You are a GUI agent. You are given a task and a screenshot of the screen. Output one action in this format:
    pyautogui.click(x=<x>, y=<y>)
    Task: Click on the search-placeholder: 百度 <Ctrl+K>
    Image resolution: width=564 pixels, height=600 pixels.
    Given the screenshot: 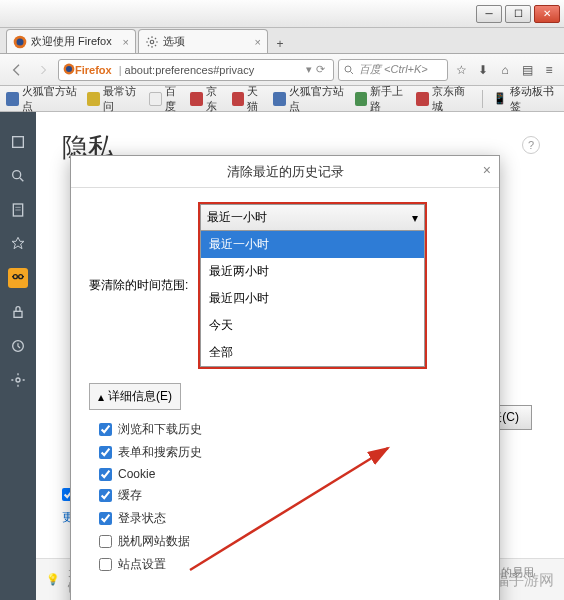 What is the action you would take?
    pyautogui.click(x=394, y=70)
    